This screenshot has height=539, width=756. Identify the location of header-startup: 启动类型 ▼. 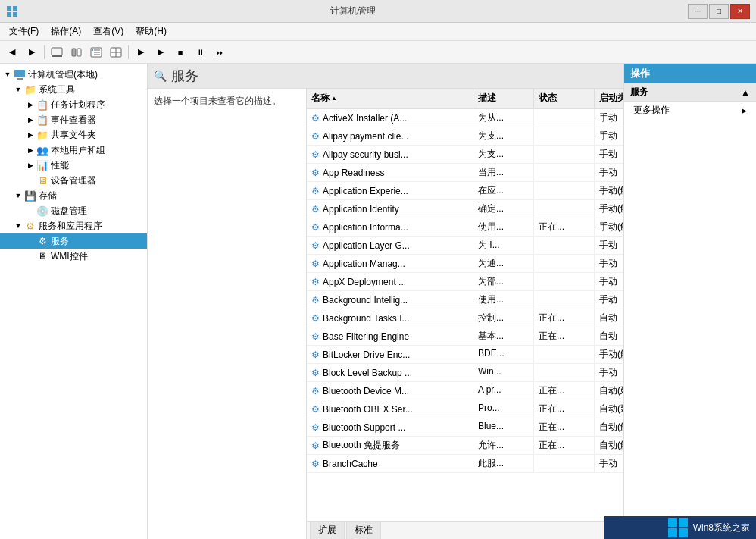
(609, 99).